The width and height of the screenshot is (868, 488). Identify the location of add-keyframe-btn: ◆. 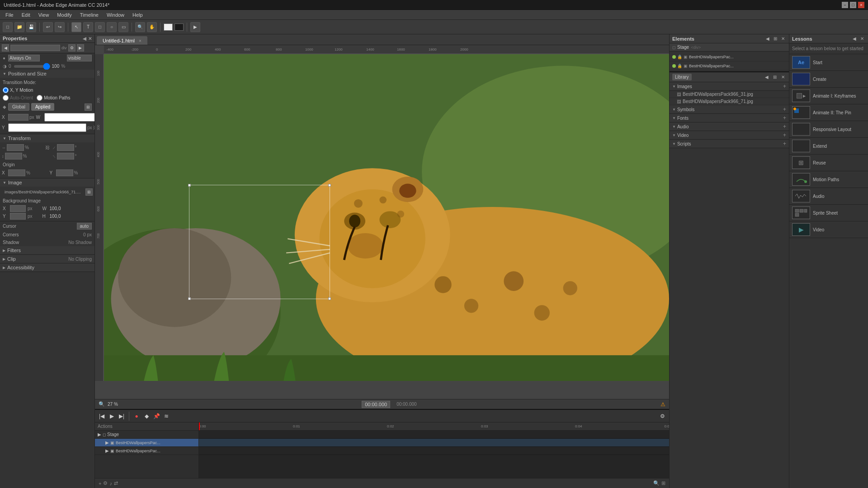
(146, 416).